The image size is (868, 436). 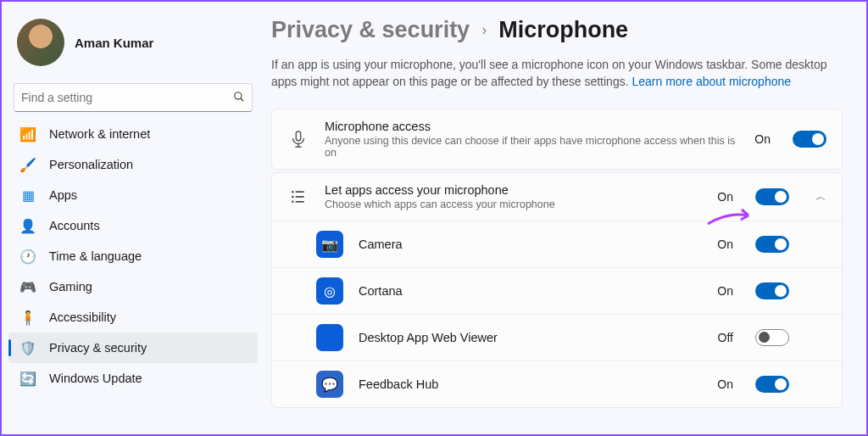 What do you see at coordinates (95, 256) in the screenshot?
I see `nav-label: Time & language` at bounding box center [95, 256].